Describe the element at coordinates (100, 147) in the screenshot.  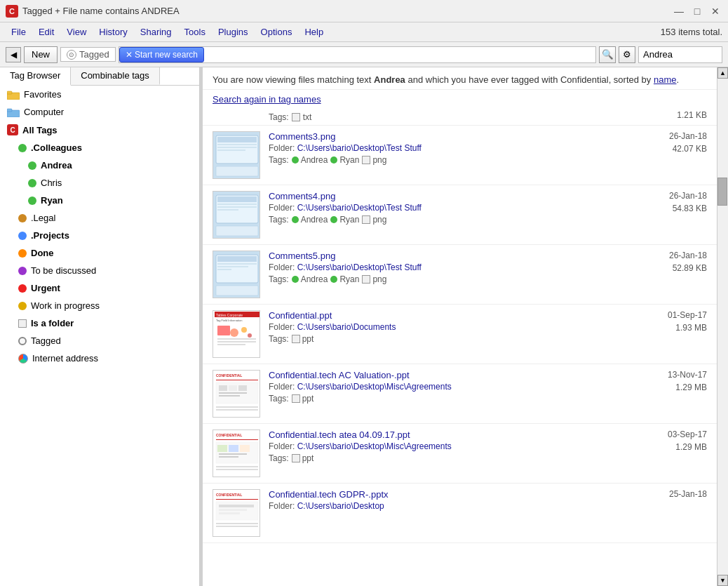
I see `sidebar-item-colleagues: .Colleagues` at that location.